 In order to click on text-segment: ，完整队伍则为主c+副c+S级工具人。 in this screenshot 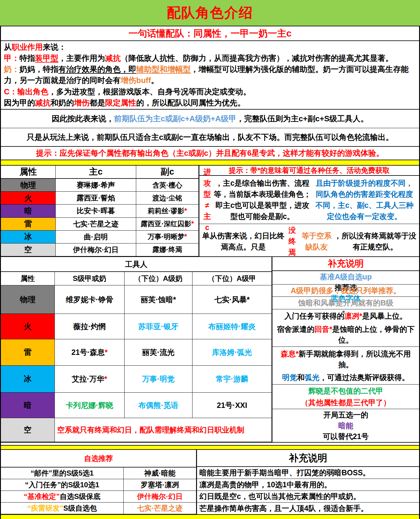, I will do `click(302, 119)`.